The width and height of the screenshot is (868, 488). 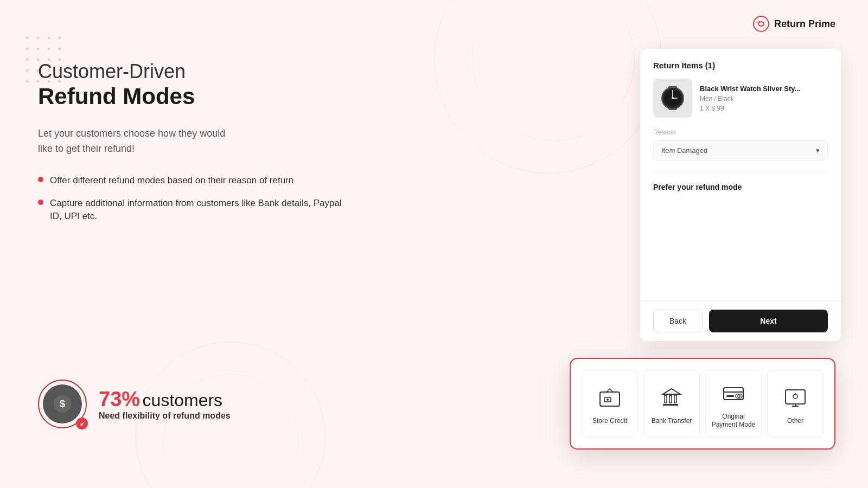 I want to click on next-button: Next, so click(x=768, y=321).